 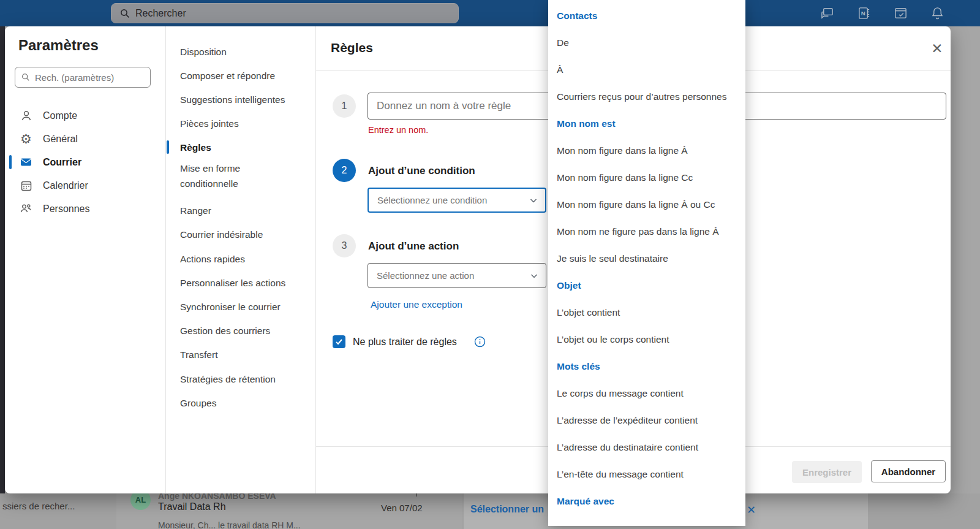 What do you see at coordinates (352, 48) in the screenshot?
I see `page-title: Règles` at bounding box center [352, 48].